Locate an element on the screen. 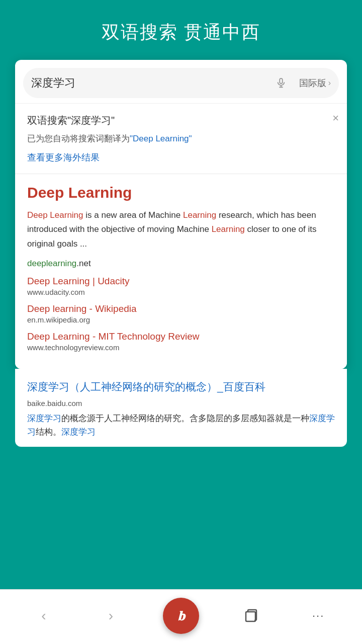  header-title: 双语搜索 贯通中西 is located at coordinates (181, 32).